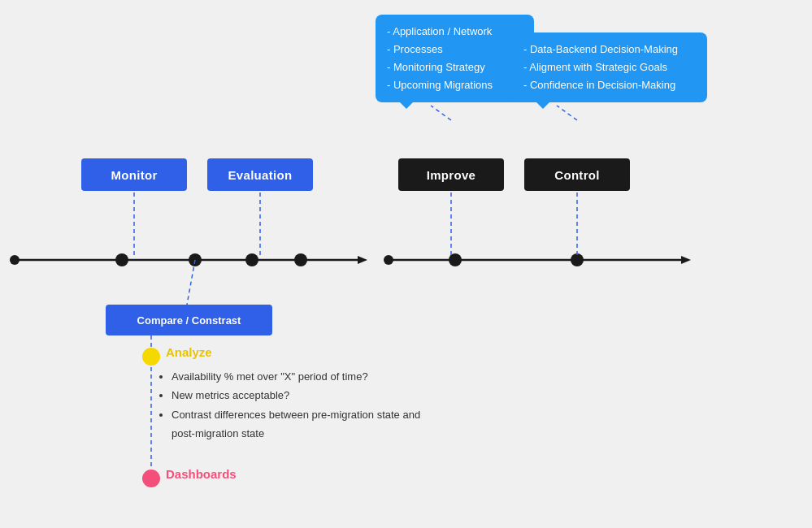  What do you see at coordinates (299, 405) in the screenshot?
I see `analyze-bullets: Availability % met over "X" period of ti…` at bounding box center [299, 405].